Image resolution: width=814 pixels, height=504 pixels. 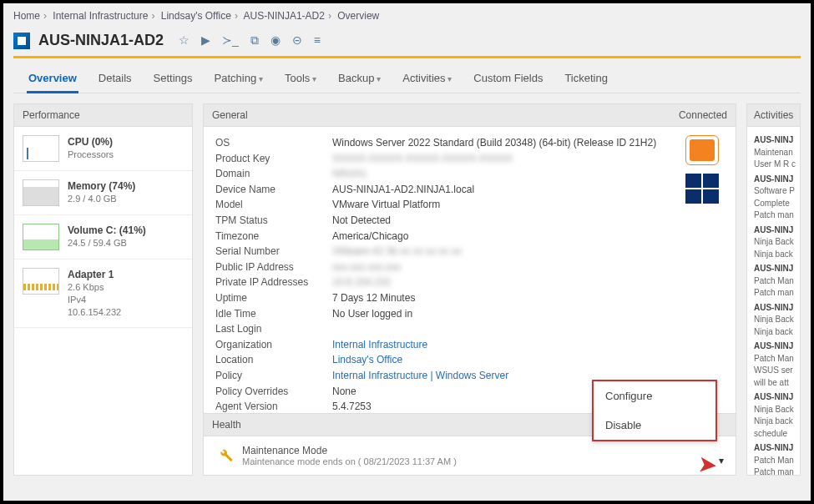 What do you see at coordinates (41, 281) in the screenshot?
I see `adapter-sparkline-icon` at bounding box center [41, 281].